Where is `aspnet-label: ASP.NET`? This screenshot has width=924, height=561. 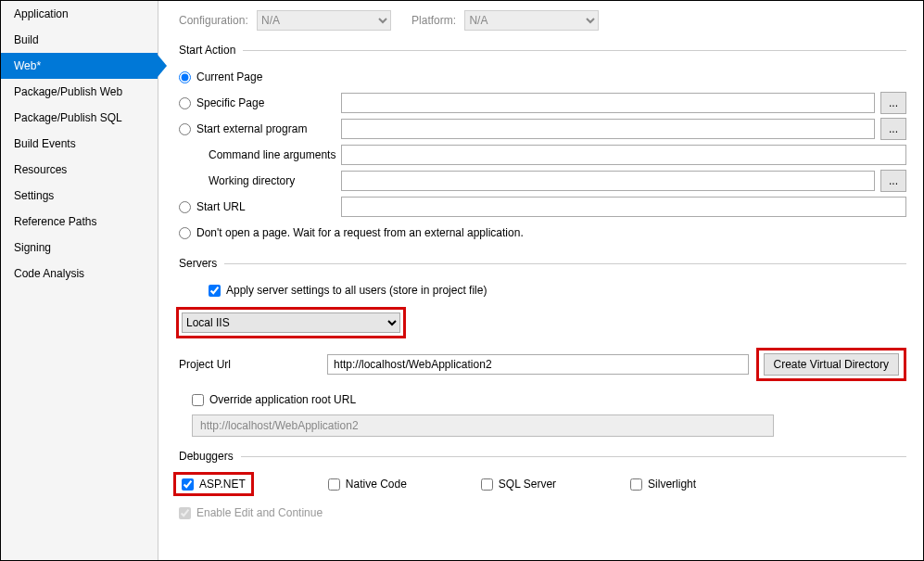 aspnet-label: ASP.NET is located at coordinates (222, 484).